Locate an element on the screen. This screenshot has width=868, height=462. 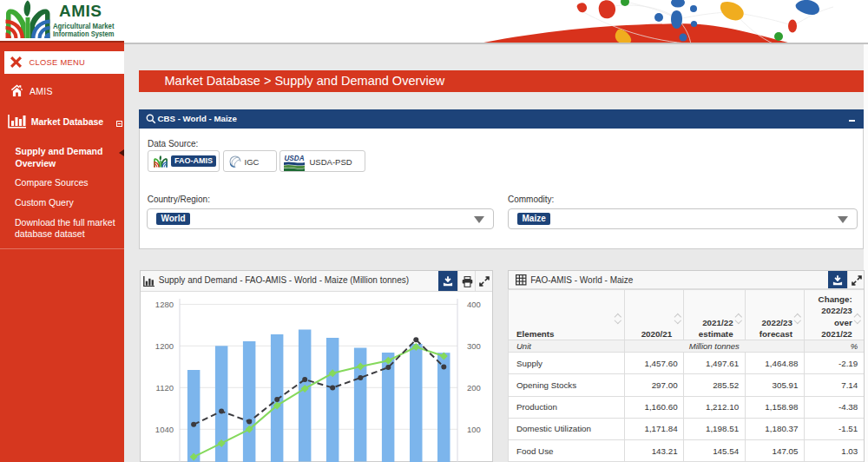
svg-text: 1040 is located at coordinates (163, 429).